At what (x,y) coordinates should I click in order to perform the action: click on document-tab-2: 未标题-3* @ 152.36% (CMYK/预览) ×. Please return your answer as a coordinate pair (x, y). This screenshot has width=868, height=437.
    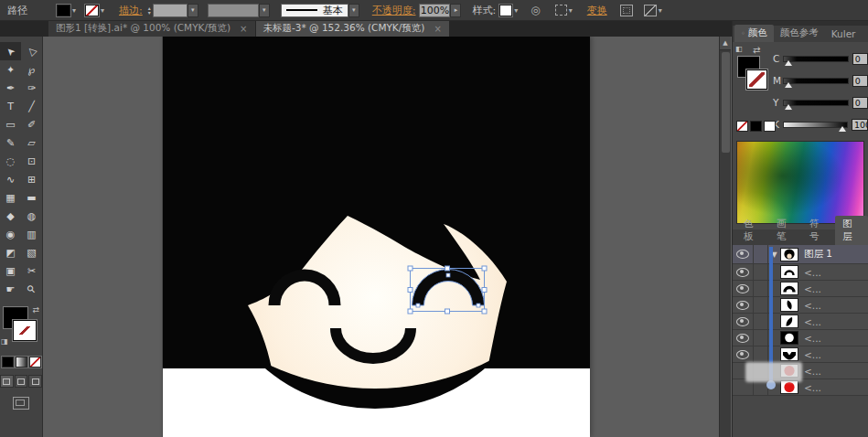
    Looking at the image, I should click on (353, 28).